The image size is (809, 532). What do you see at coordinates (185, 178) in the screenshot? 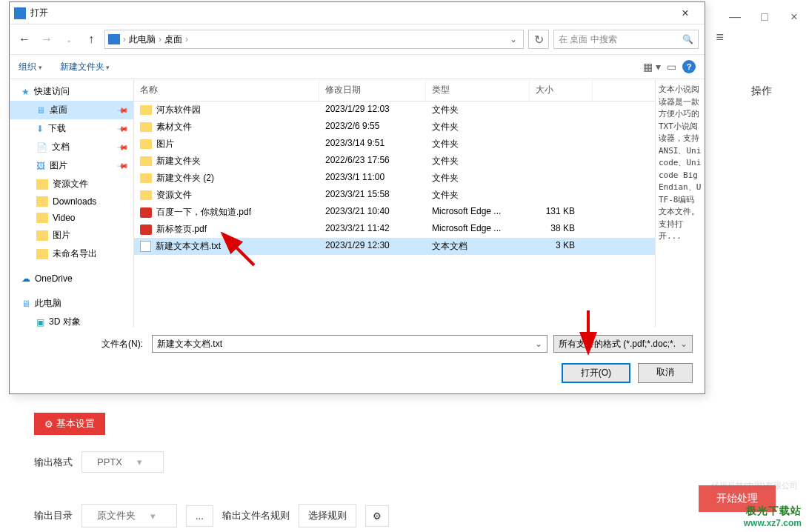
I see `file-name: 新建文件夹 (2)` at bounding box center [185, 178].